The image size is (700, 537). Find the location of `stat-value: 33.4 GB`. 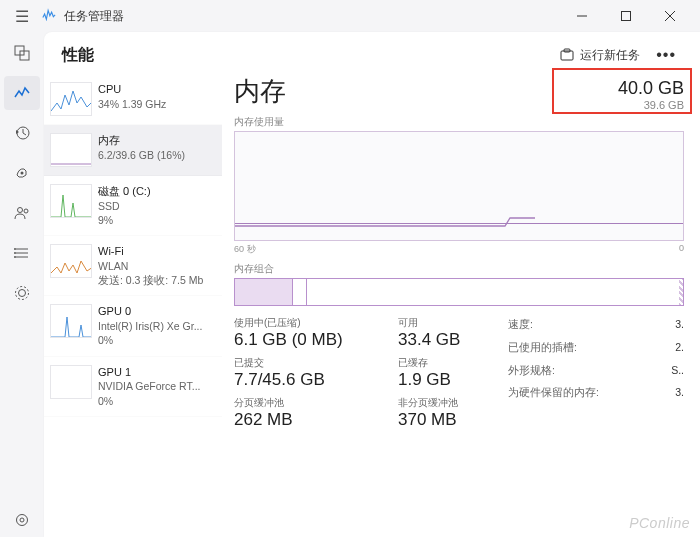

stat-value: 33.4 GB is located at coordinates (446, 340).